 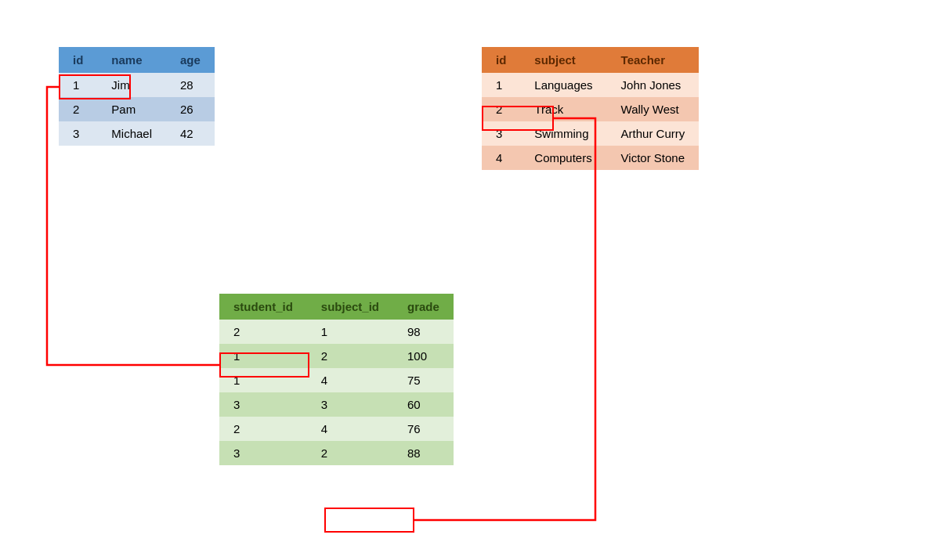 What do you see at coordinates (350, 307) in the screenshot?
I see `grades-col-subject-id: subject_id` at bounding box center [350, 307].